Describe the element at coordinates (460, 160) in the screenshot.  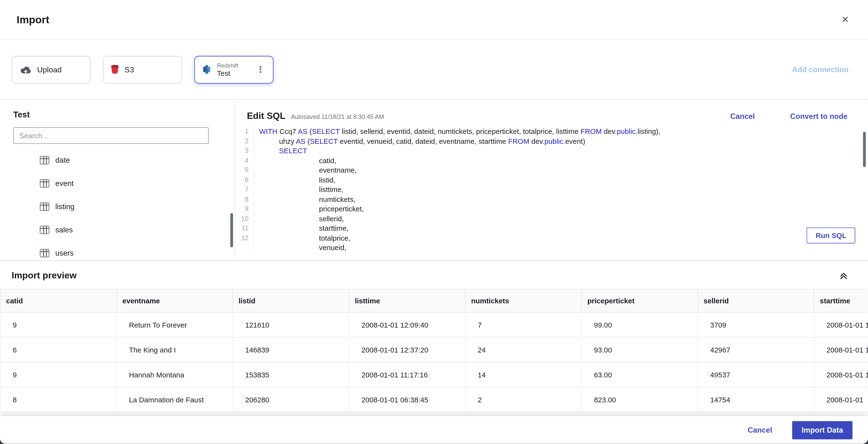
I see `sql-code-line: catid,` at that location.